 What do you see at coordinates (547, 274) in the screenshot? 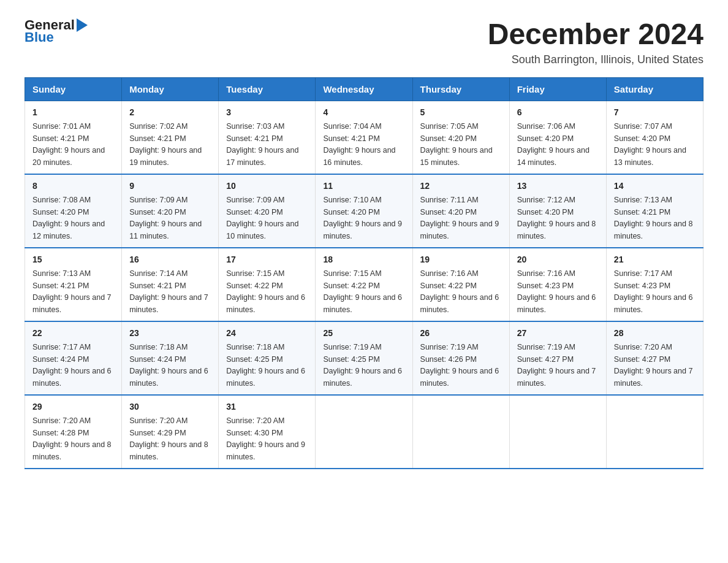
I see `day-sunrise: Sunrise: 7:16 AM` at bounding box center [547, 274].